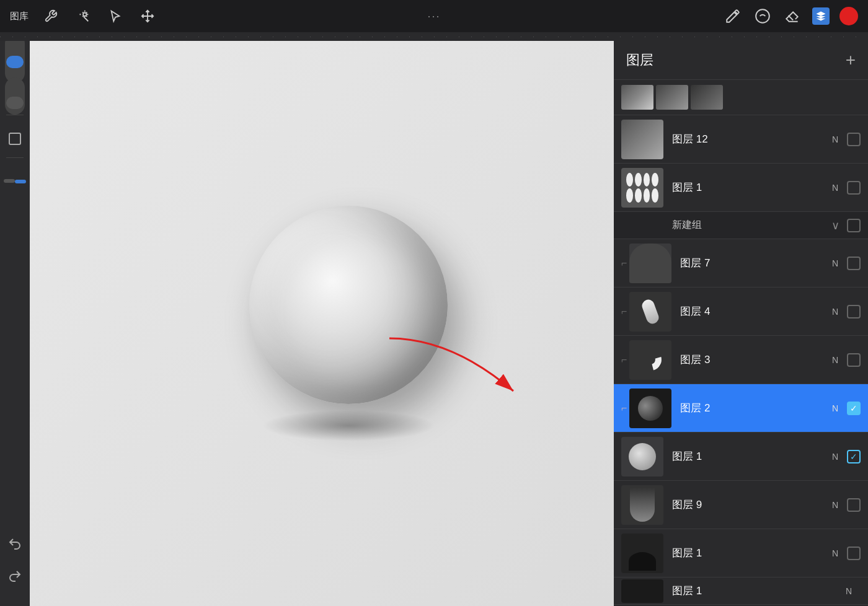  Describe the element at coordinates (642, 457) in the screenshot. I see `layer-thumb-1b` at that location.